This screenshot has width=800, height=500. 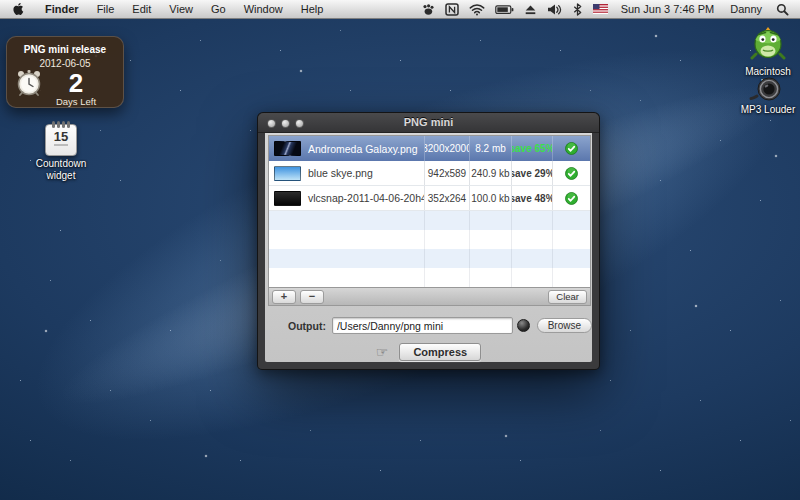 What do you see at coordinates (65, 50) in the screenshot?
I see `widget-title: PNG mini release` at bounding box center [65, 50].